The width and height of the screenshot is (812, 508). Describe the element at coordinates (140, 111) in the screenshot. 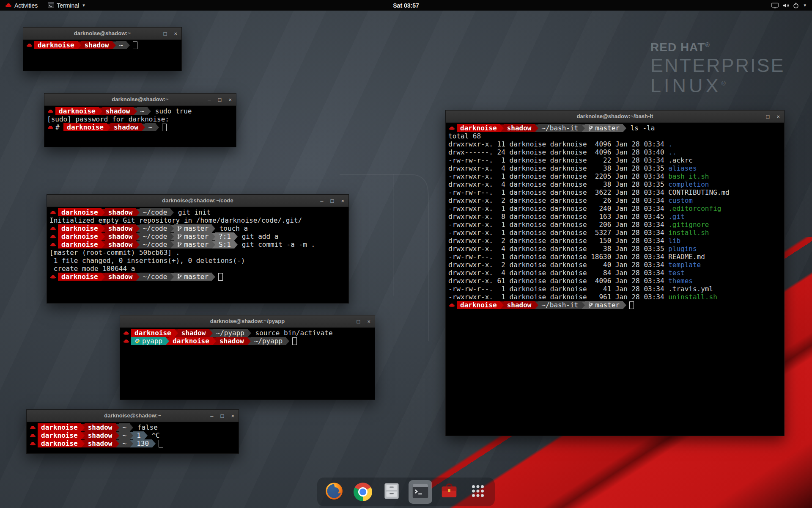

I see `terminal-line: darknoiseshadow~ sudo true` at that location.